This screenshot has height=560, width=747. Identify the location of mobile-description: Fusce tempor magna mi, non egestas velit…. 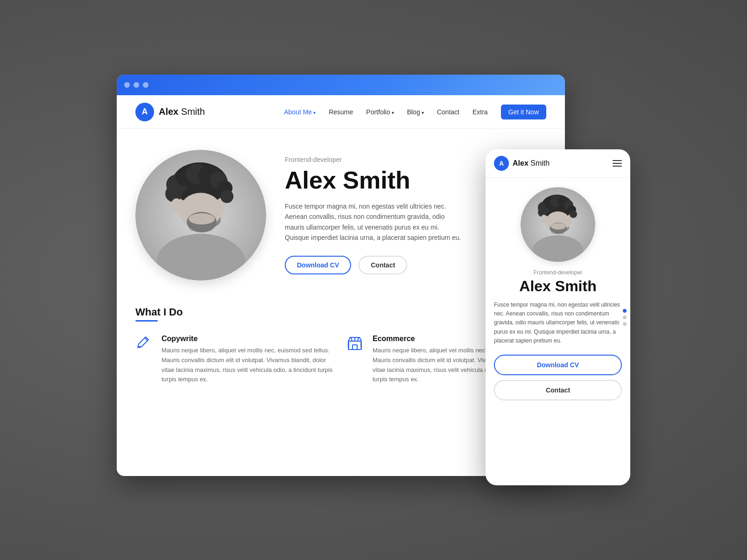
(558, 323).